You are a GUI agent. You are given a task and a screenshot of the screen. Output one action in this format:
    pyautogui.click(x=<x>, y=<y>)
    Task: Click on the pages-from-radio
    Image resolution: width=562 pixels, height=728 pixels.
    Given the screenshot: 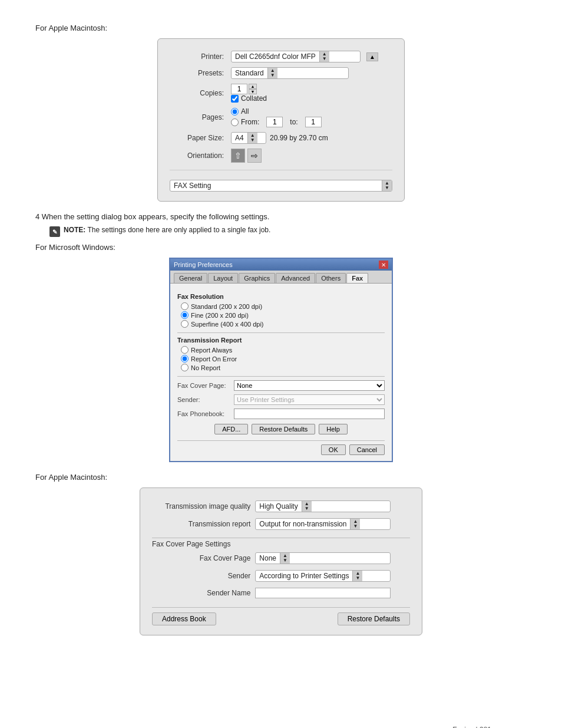 What is the action you would take?
    pyautogui.click(x=234, y=123)
    